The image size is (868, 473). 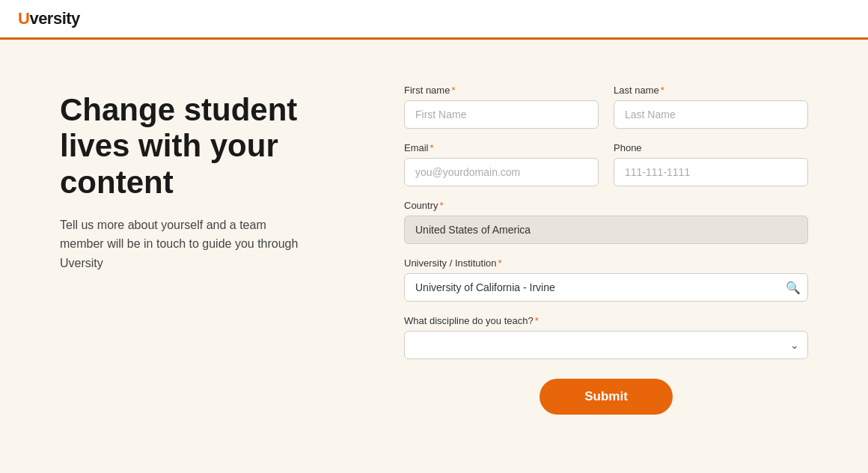 What do you see at coordinates (711, 90) in the screenshot?
I see `last-name-label: Last name*` at bounding box center [711, 90].